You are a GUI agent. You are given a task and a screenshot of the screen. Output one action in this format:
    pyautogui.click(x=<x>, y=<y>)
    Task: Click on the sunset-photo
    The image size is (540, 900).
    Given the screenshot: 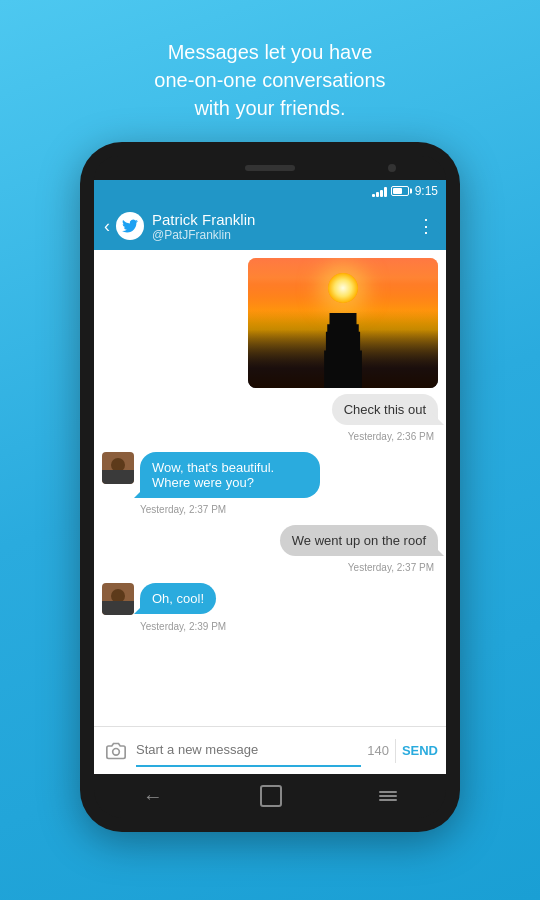 What is the action you would take?
    pyautogui.click(x=343, y=323)
    